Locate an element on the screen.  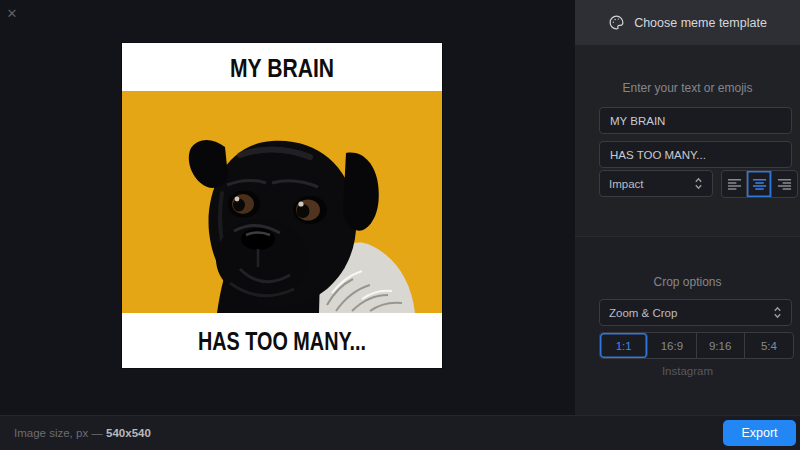
align-left-icon is located at coordinates (734, 184).